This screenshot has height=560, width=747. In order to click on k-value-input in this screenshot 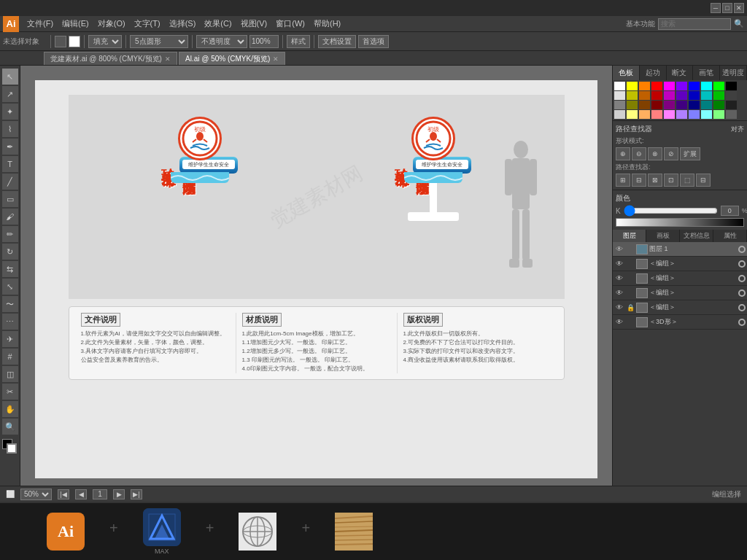, I will do `click(729, 211)`.